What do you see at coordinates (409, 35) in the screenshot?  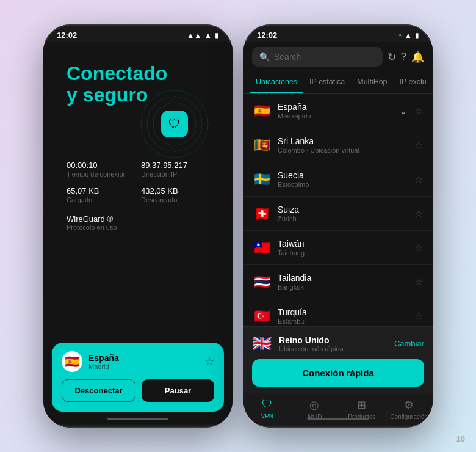 I see `right-status-icons: ● ▲ ▮` at bounding box center [409, 35].